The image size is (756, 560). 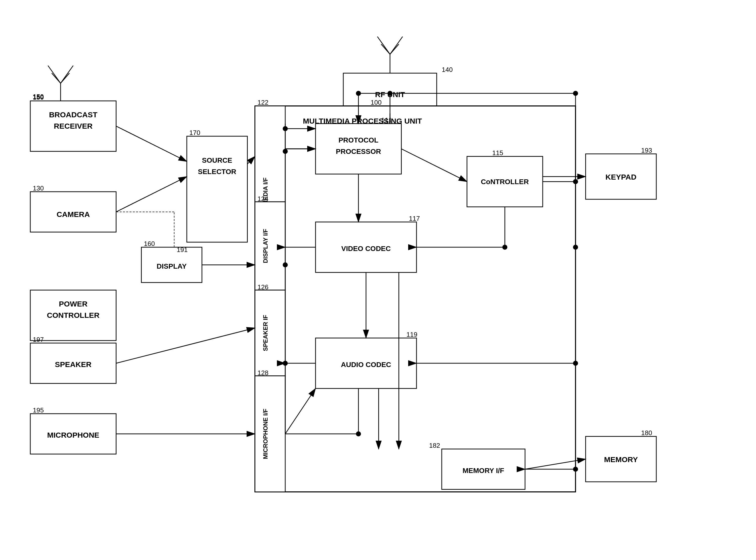 I want to click on svg-text: 126, so click(x=263, y=287).